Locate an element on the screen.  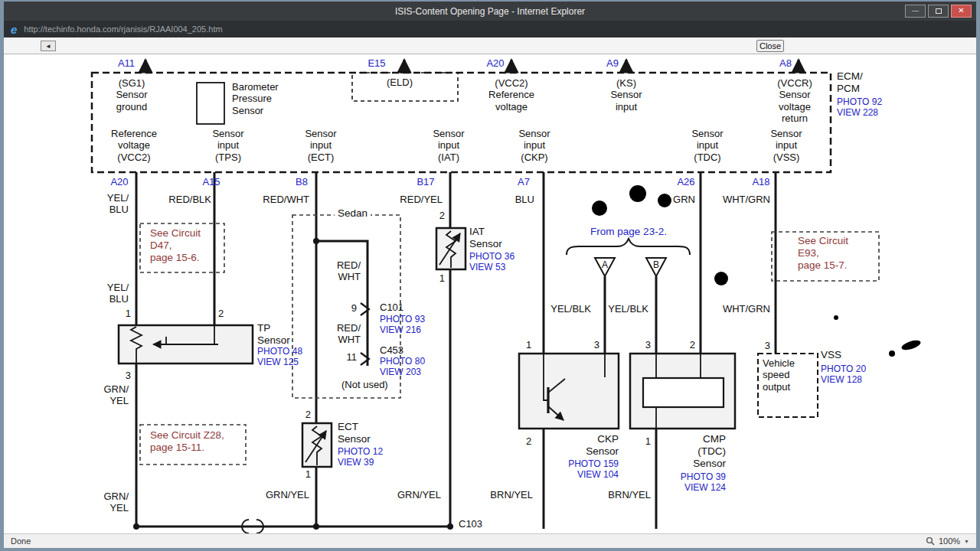
status-text: Done is located at coordinates (21, 541).